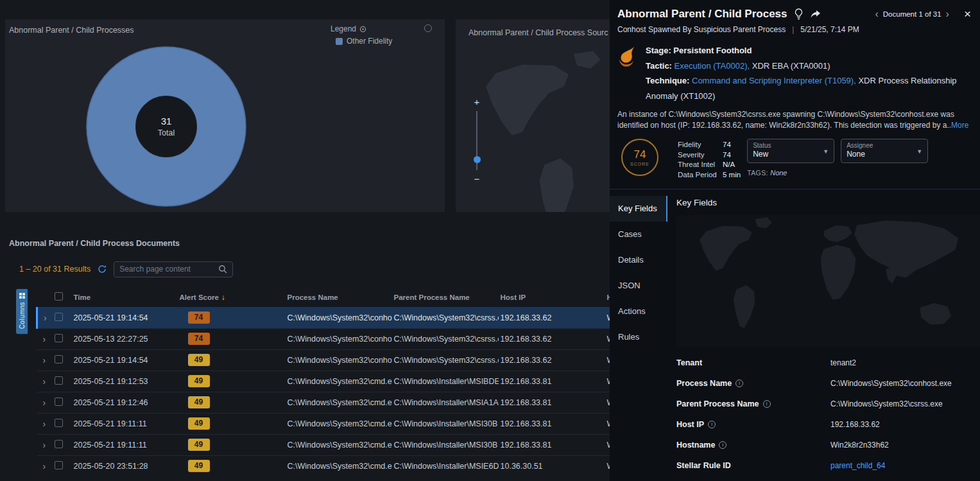  Describe the element at coordinates (828, 445) in the screenshot. I see `field-row-hostname: Hostnamei Win2k8r2n33h62` at that location.